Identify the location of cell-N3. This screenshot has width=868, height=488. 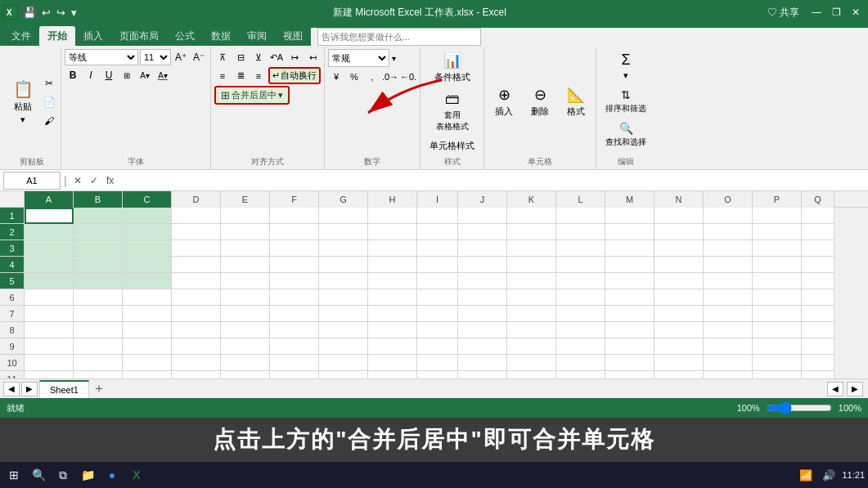
(679, 248).